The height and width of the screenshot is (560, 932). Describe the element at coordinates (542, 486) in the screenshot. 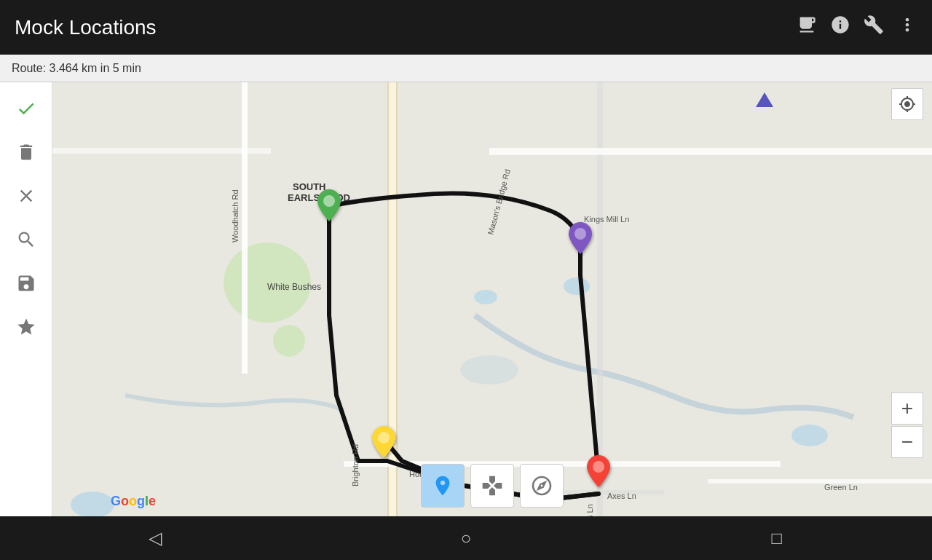

I see `compass-mode-button` at that location.